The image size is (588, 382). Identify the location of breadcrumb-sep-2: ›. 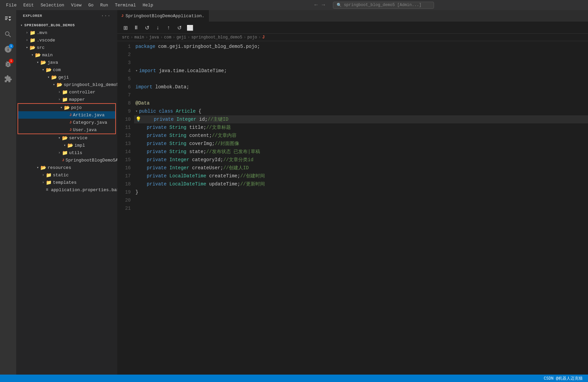
(147, 37).